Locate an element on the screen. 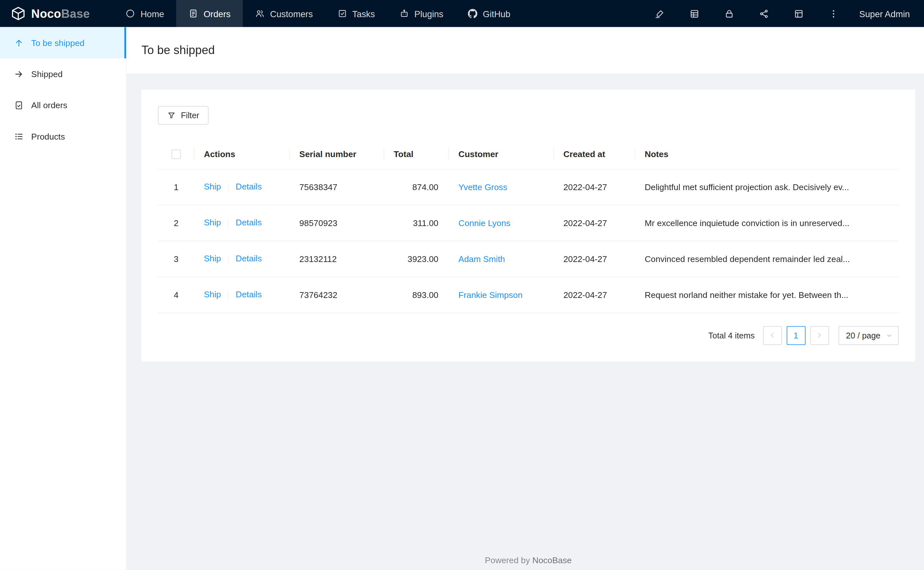 The height and width of the screenshot is (570, 924). sidebar-item-all-orders: All orders is located at coordinates (63, 105).